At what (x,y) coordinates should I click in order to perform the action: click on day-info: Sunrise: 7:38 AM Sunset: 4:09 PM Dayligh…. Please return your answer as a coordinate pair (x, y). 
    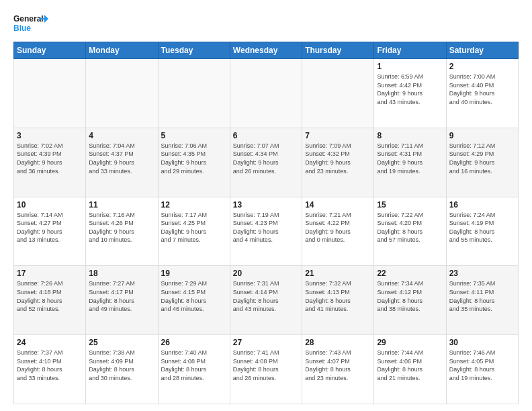
    Looking at the image, I should click on (122, 365).